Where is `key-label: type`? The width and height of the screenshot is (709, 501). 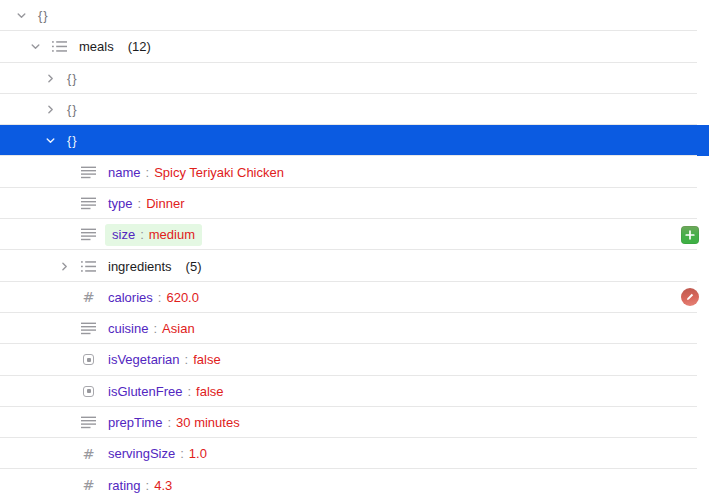 key-label: type is located at coordinates (120, 204).